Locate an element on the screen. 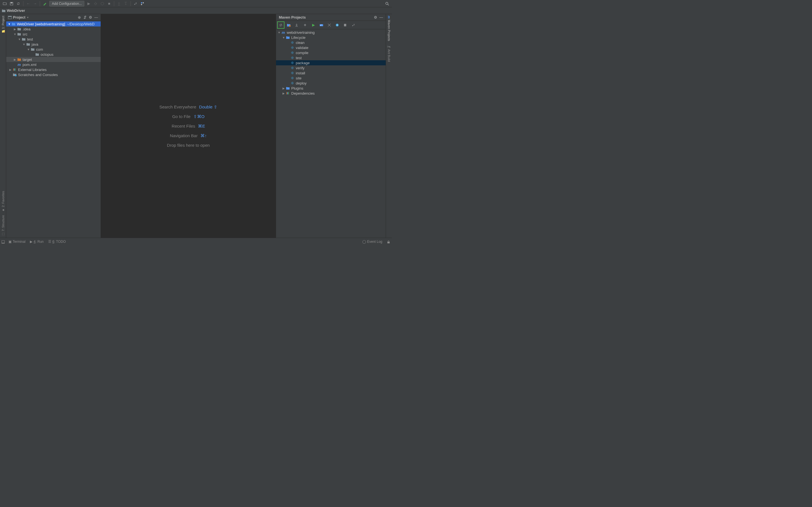 The height and width of the screenshot is (507, 812). maven-goal-compile: compile is located at coordinates (331, 53).